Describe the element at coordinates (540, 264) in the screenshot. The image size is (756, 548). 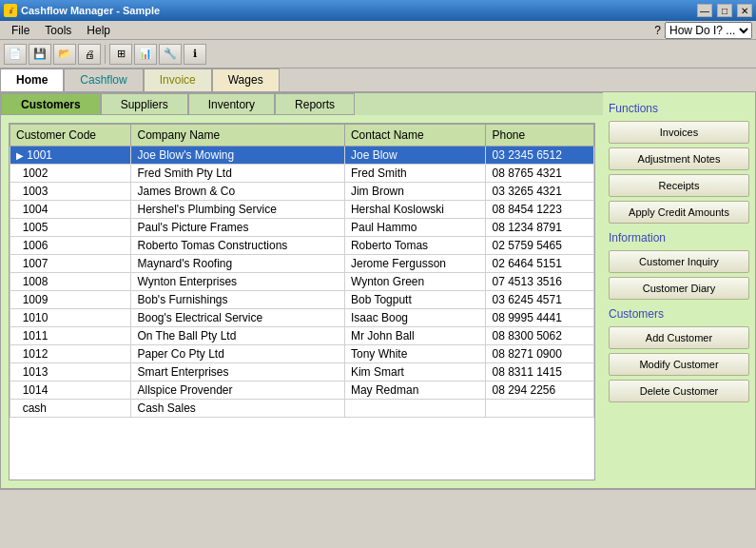
I see `phone-number: 02 6464 5151` at that location.